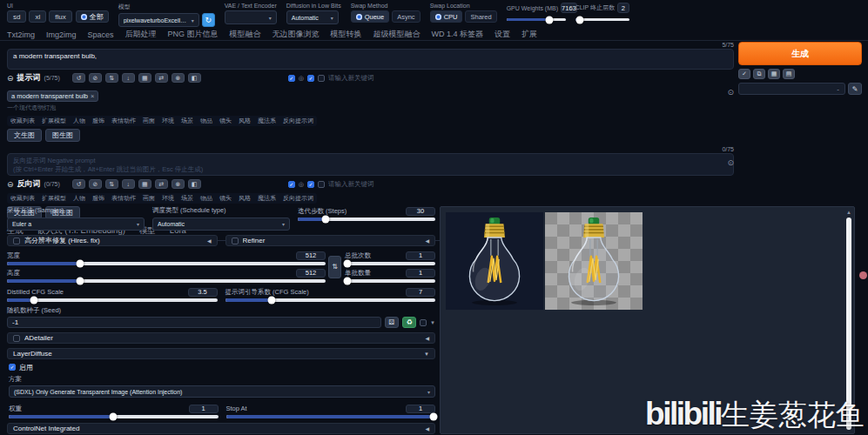 The image size is (868, 435). I want to click on helper-tool-icon: ⊗, so click(178, 184).